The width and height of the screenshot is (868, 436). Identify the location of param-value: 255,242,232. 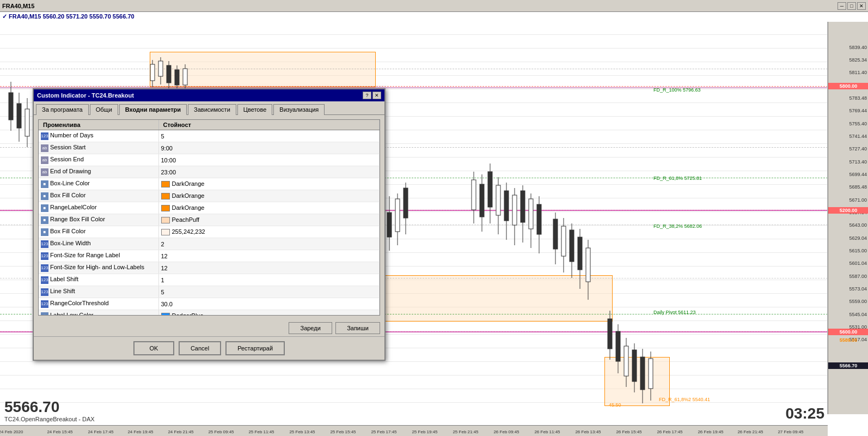
(188, 232).